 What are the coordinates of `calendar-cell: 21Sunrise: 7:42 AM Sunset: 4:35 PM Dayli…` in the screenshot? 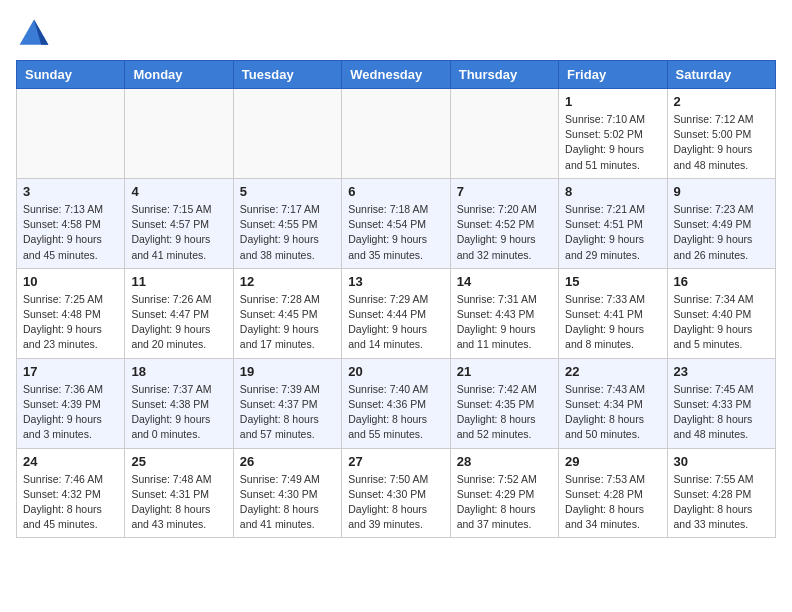 It's located at (504, 403).